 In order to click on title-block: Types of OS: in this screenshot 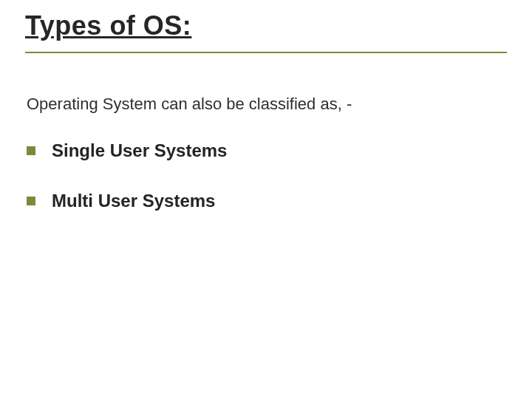, I will do `click(266, 32)`.